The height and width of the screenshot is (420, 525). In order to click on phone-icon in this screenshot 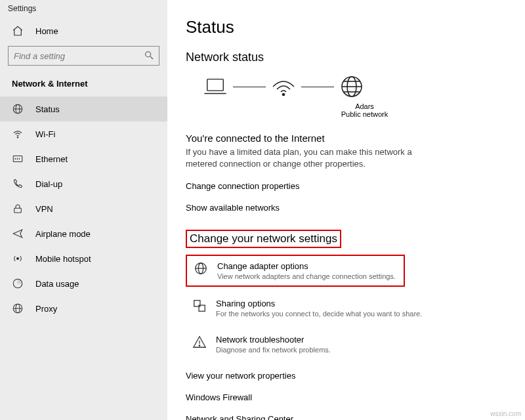, I will do `click(18, 184)`.